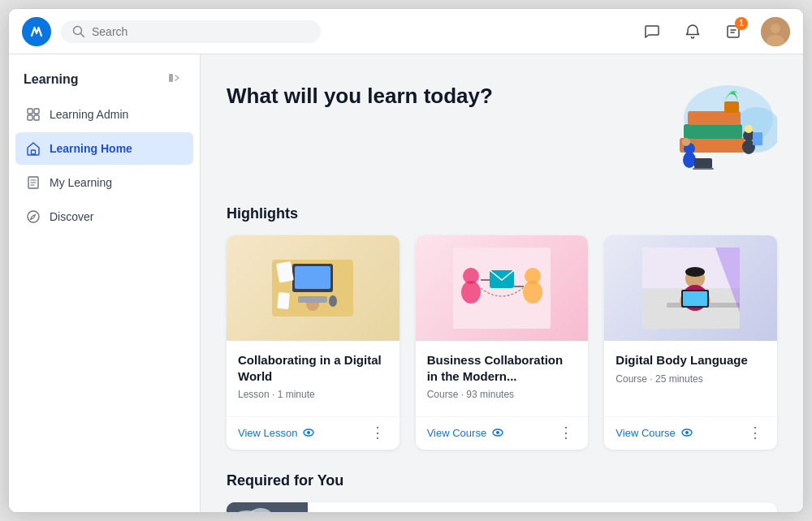 Image resolution: width=812 pixels, height=521 pixels. What do you see at coordinates (693, 32) in the screenshot?
I see `notifications-button` at bounding box center [693, 32].